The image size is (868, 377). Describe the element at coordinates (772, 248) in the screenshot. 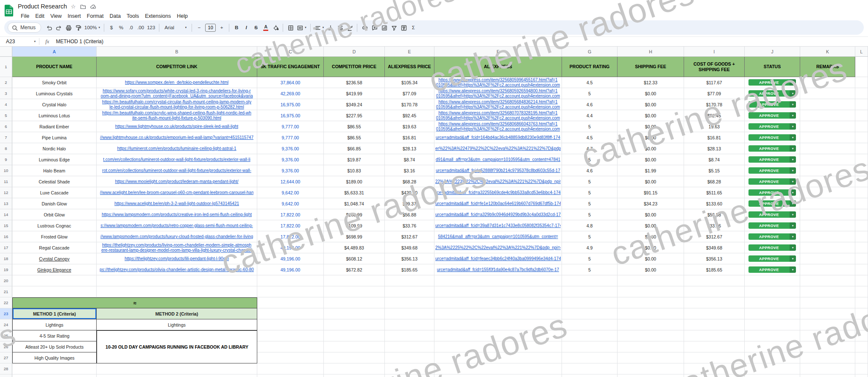

I see `cell-J17: APPROVE▾` at that location.